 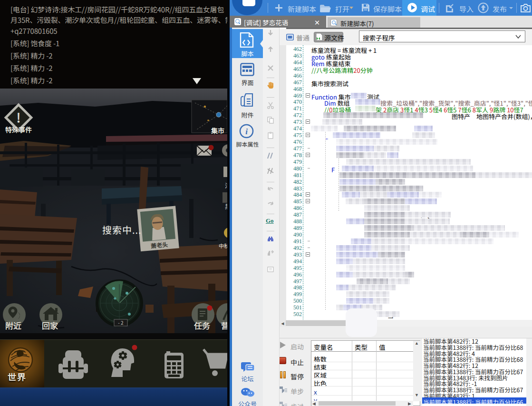 What do you see at coordinates (121, 323) in the screenshot?
I see `svg-text: - 2` at bounding box center [121, 323].